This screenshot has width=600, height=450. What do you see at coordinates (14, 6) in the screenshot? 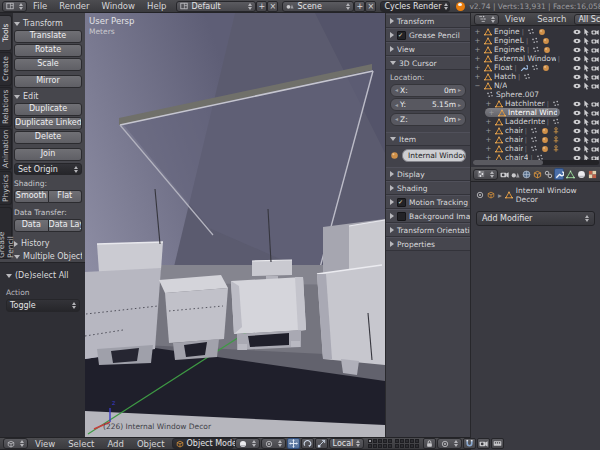
I see `editor-type-selector` at bounding box center [14, 6].